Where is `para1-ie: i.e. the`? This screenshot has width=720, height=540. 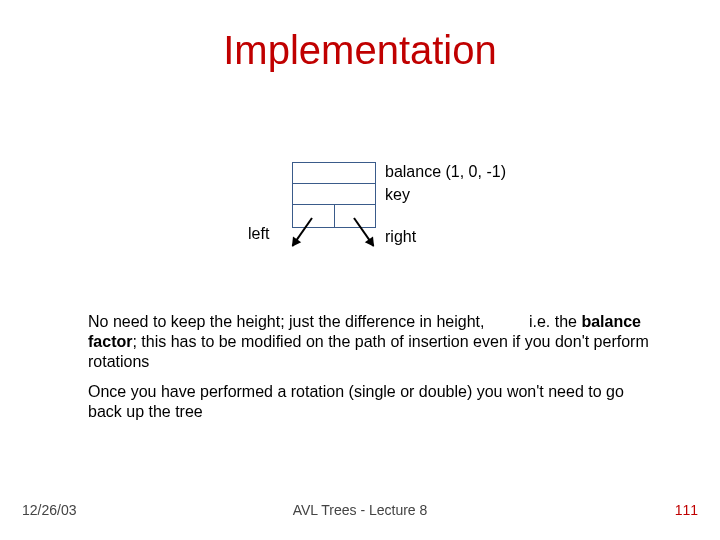 para1-ie: i.e. the is located at coordinates (555, 322).